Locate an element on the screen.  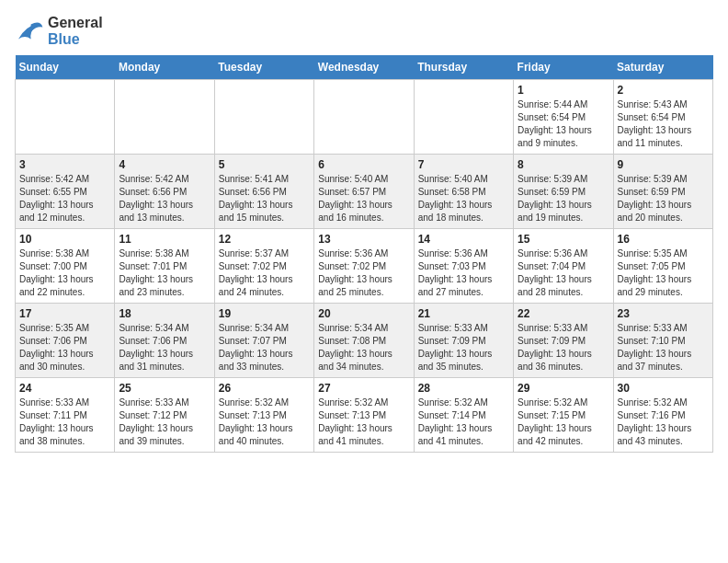
calendar-cell: 29Sunrise: 5:32 AM Sunset: 7:15 PM Dayli… is located at coordinates (563, 416).